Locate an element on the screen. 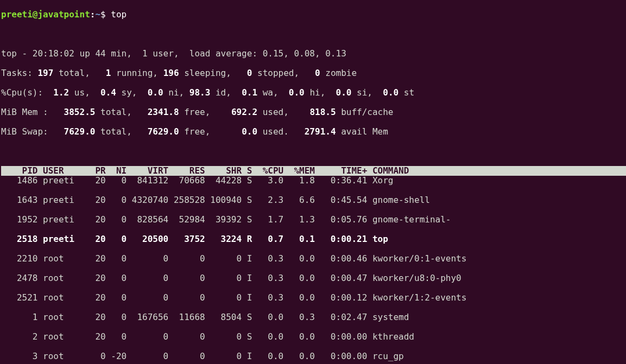 The height and width of the screenshot is (364, 626). tasks-stop-n: 0 is located at coordinates (252, 73).